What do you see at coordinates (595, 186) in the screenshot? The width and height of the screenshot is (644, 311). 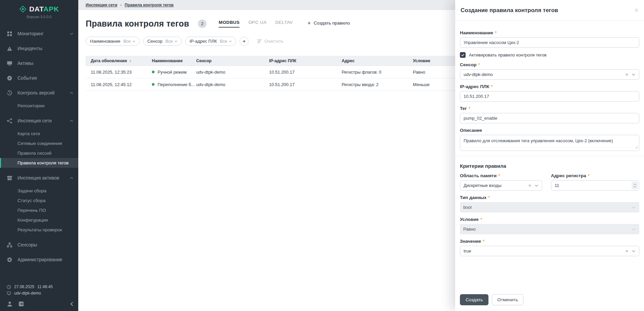 I see `register-address-input` at bounding box center [595, 186].